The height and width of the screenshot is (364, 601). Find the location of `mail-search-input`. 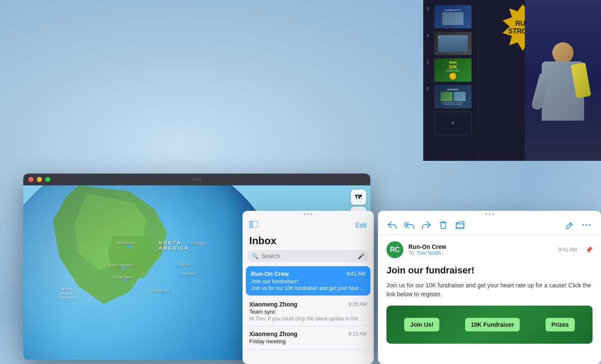

mail-search-input is located at coordinates (308, 256).